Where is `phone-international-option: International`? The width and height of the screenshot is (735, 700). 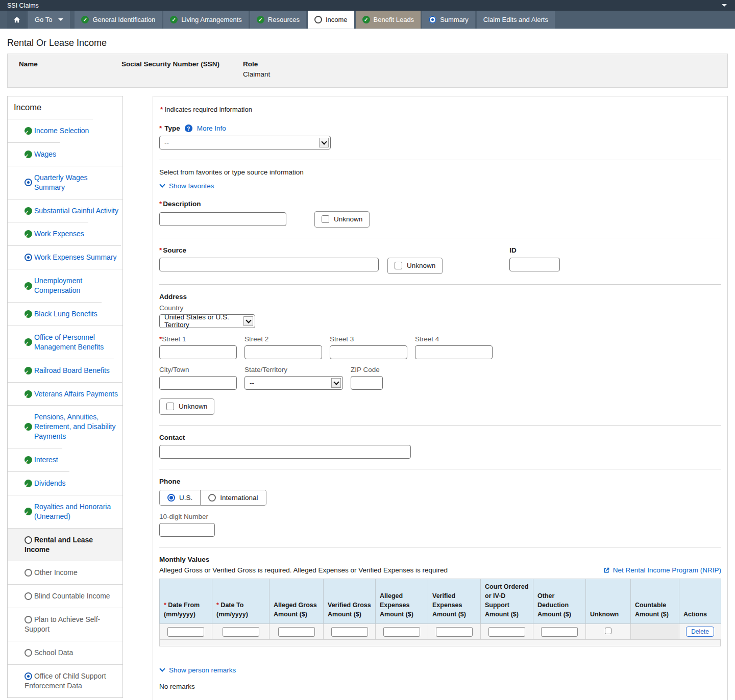 phone-international-option: International is located at coordinates (233, 498).